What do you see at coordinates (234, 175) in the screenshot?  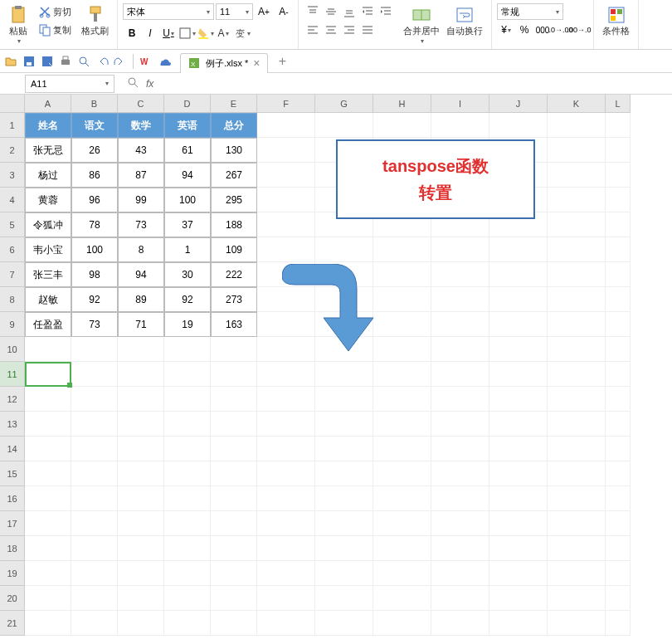 I see `table-cell: 267` at bounding box center [234, 175].